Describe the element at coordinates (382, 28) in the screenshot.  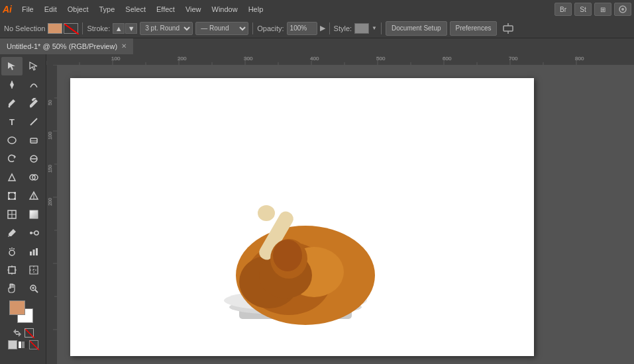
I see `divider4` at that location.